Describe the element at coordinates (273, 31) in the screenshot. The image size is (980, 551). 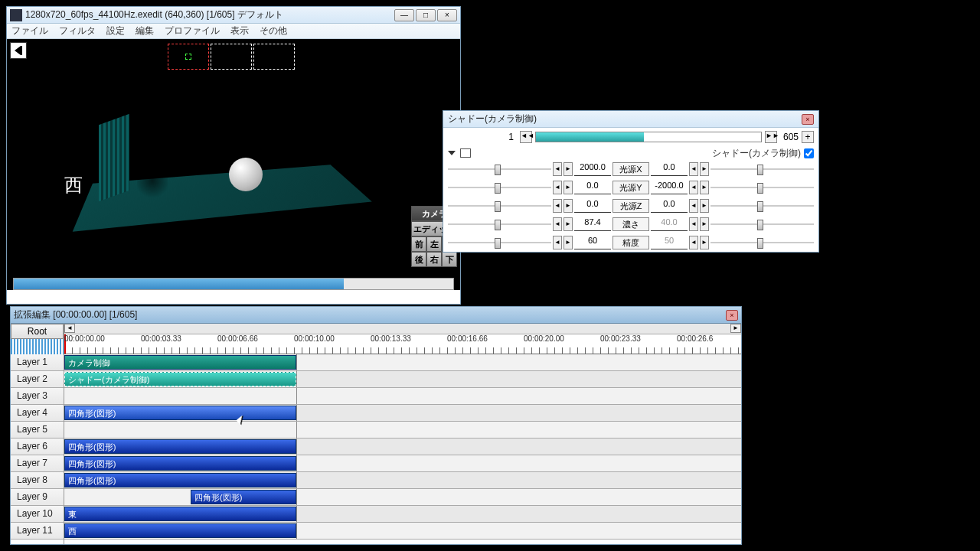
I see `menu-item: その他` at that location.